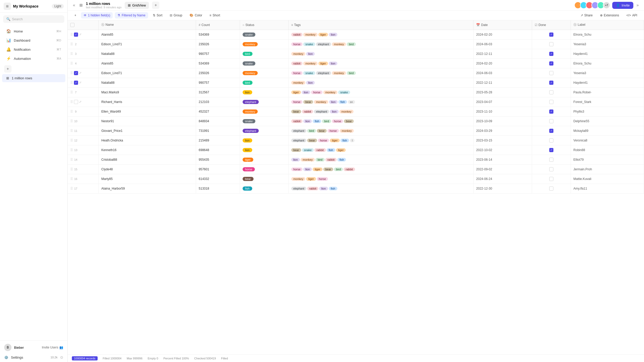  Describe the element at coordinates (58, 6) in the screenshot. I see `theme-badge: Light` at that location.